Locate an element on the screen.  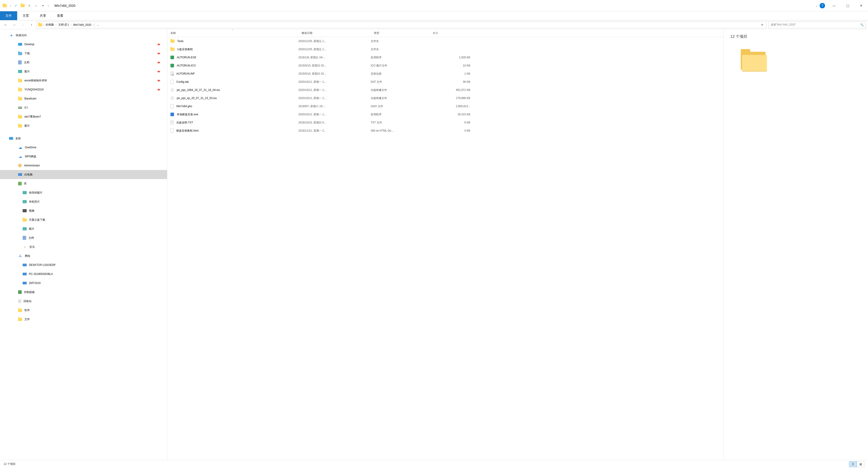
up-button: ↑ is located at coordinates (31, 25).